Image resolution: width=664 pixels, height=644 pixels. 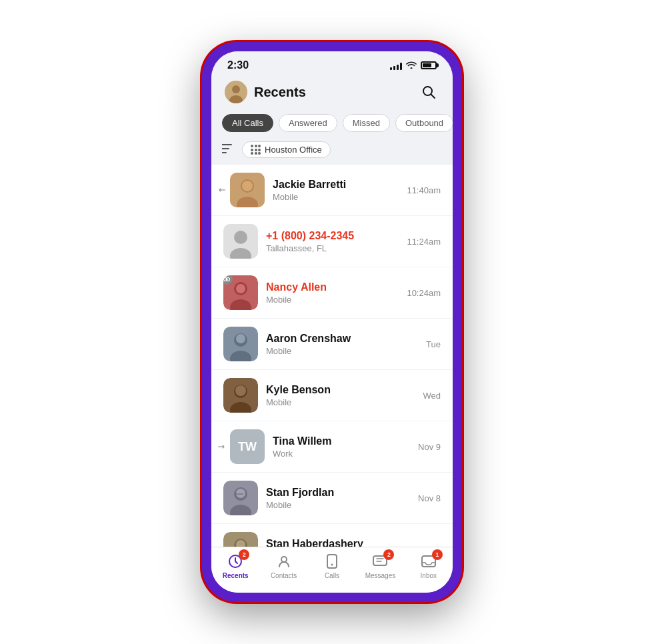 I want to click on call-name-jackie: Jackie Barretti, so click(x=336, y=185).